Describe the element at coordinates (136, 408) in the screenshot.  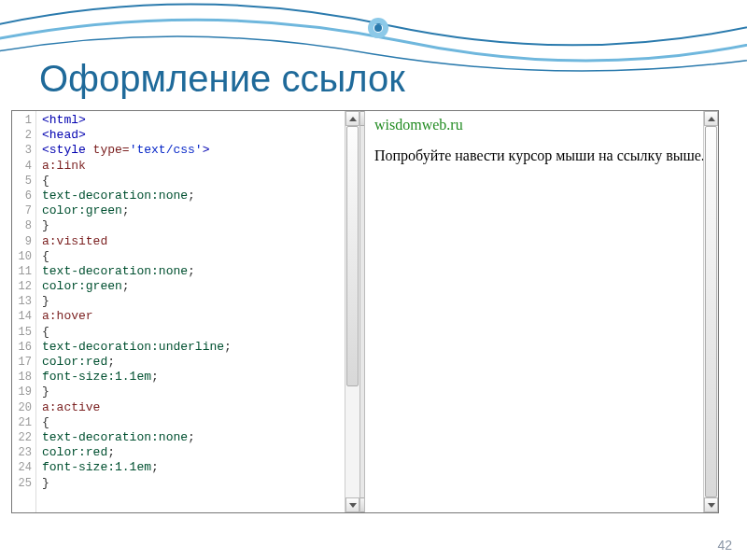
I see `code-line: a:active` at that location.